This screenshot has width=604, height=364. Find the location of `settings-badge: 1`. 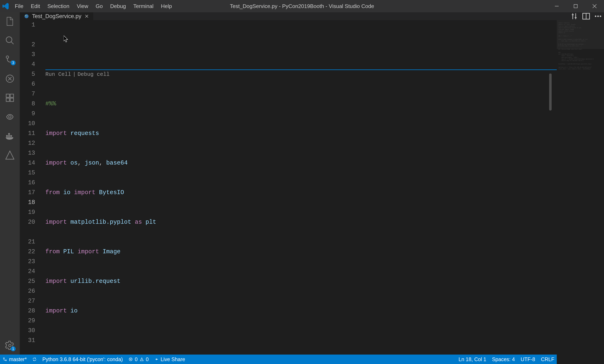

settings-badge: 1 is located at coordinates (13, 349).